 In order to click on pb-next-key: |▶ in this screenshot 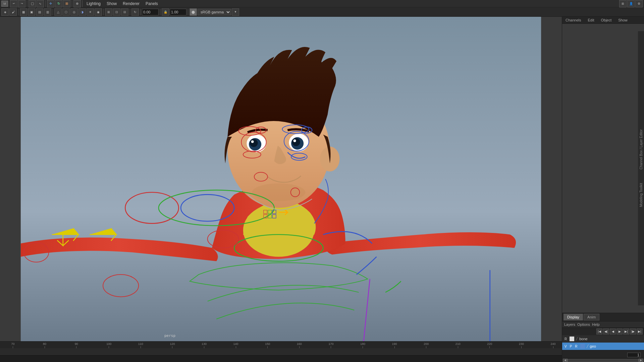, I will do `click(633, 331)`.